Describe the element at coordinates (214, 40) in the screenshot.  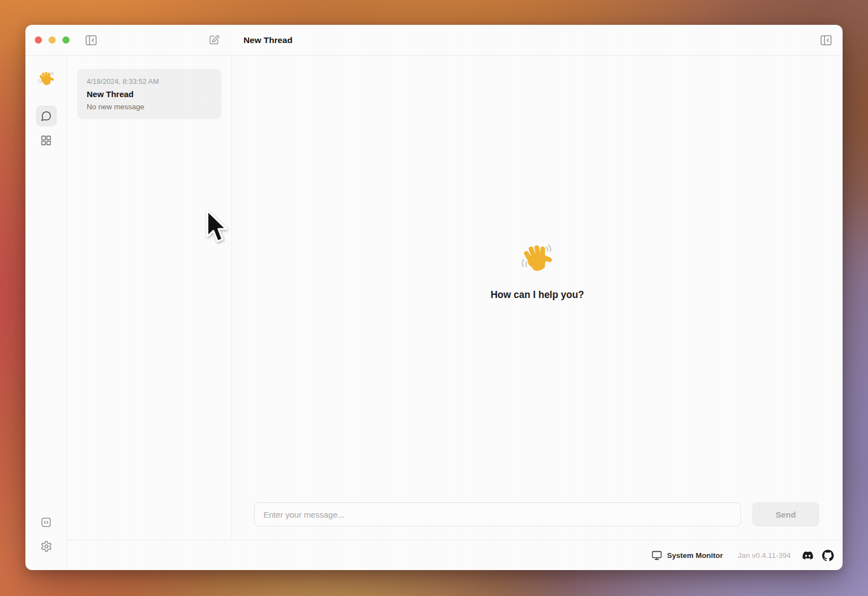
I see `new-thread-pencil-icon` at that location.